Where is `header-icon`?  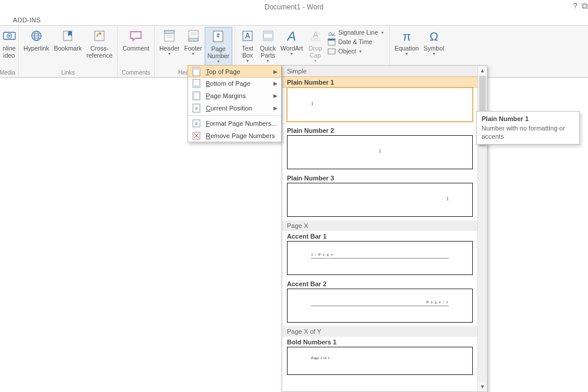
header-icon is located at coordinates (169, 36).